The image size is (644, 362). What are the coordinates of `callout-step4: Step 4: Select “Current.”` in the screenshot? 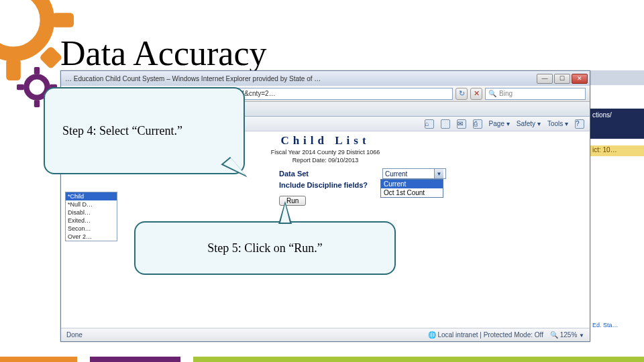 It's located at (144, 131).